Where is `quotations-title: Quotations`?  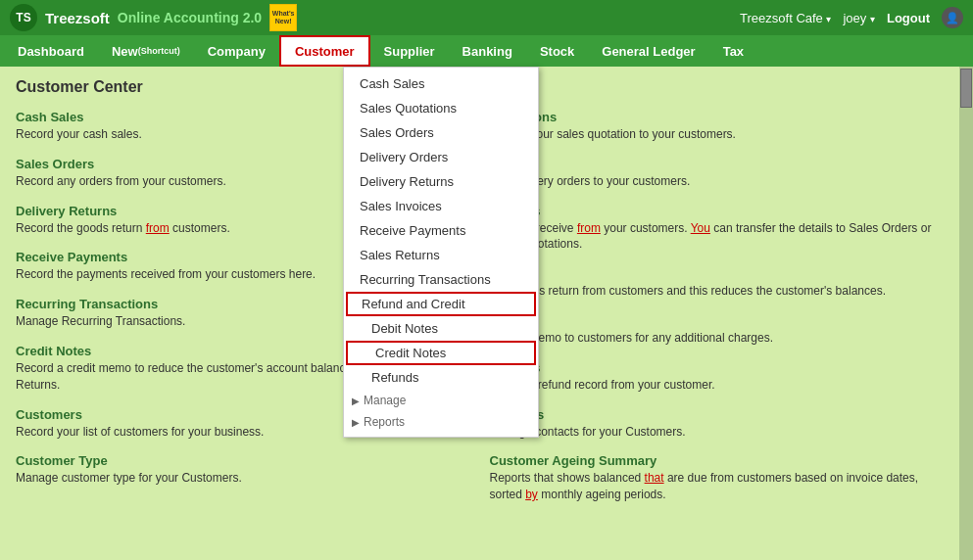 quotations-title: Quotations is located at coordinates (717, 117).